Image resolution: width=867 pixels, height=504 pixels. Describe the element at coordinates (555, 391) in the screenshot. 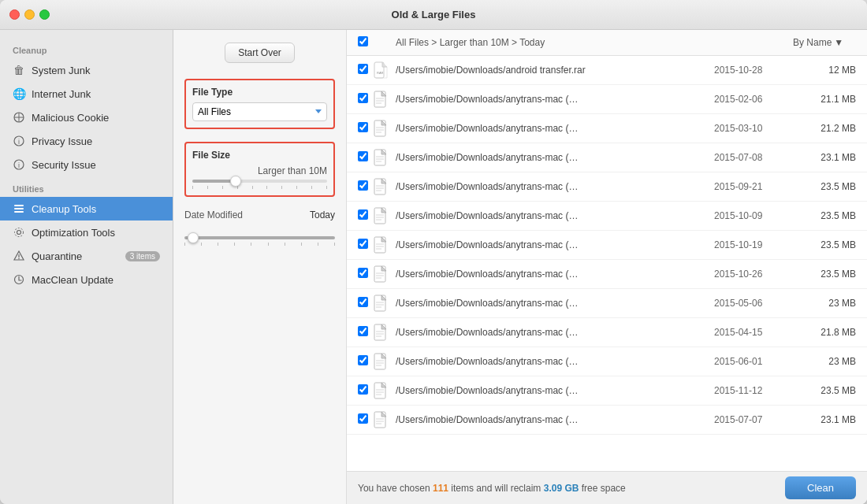

I see `file-path-11: /Users/imobie/Downloads/anytrans-mac (…` at that location.